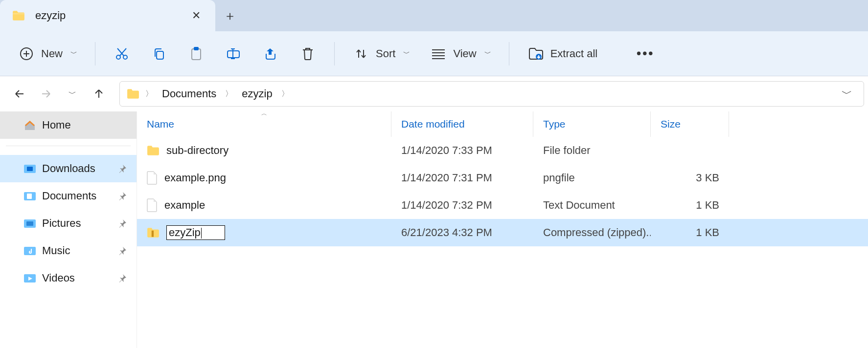 This screenshot has width=868, height=348. Describe the element at coordinates (185, 233) in the screenshot. I see `rename-input-value: ezyZip` at that location.